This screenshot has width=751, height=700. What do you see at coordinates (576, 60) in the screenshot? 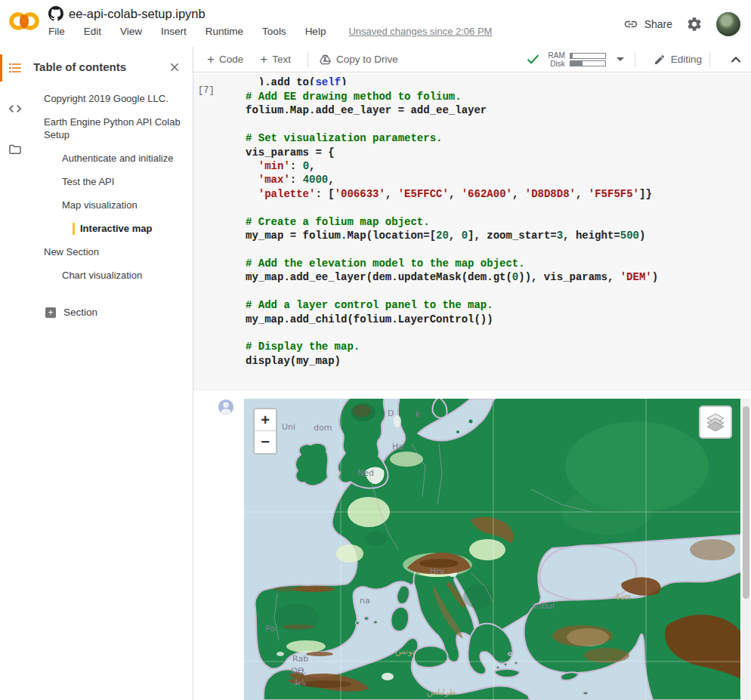
I see `resource-monitor: RAM Disk` at bounding box center [576, 60].